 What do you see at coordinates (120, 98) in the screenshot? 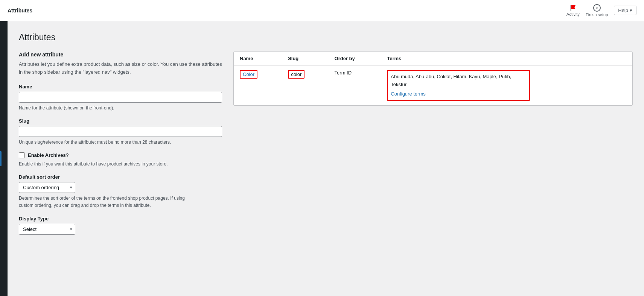
I see `name-group: Name Name for the attribute (shown on th…` at bounding box center [120, 98].